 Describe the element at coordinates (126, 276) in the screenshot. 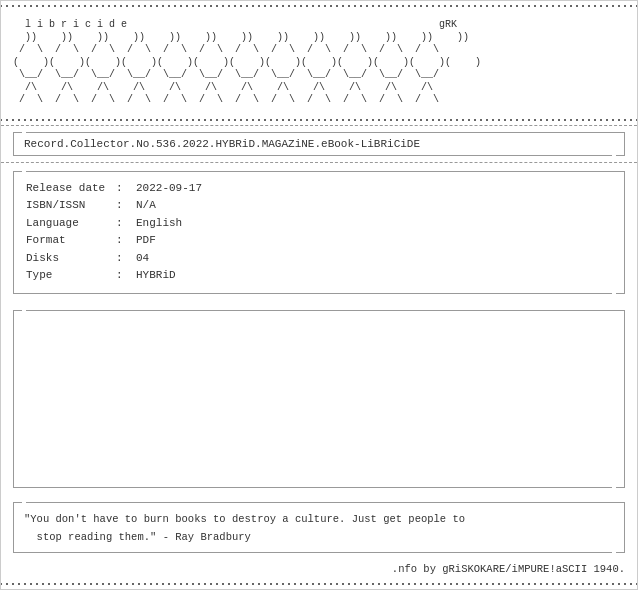

I see `type-colon: :` at that location.